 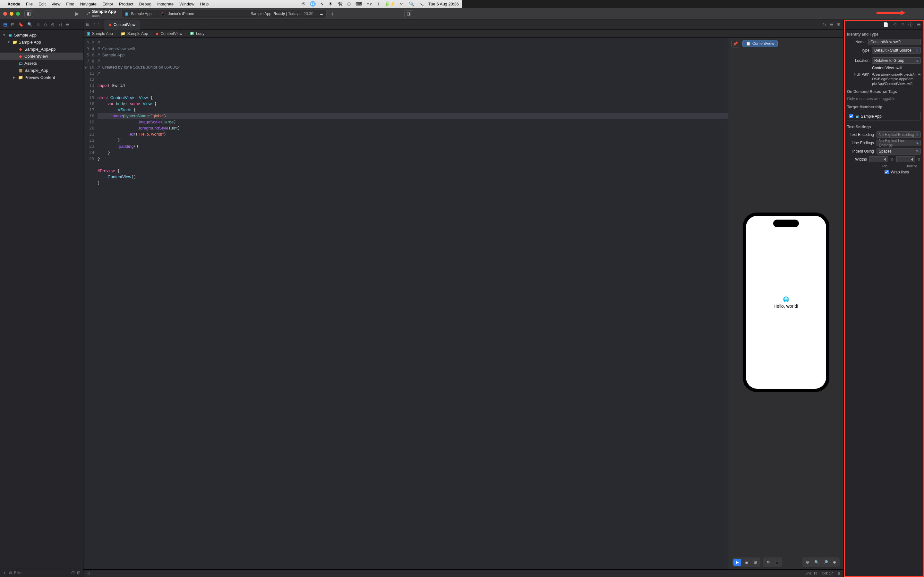 What do you see at coordinates (340, 4) in the screenshot?
I see `cat-icon: 🐈‍⬛` at bounding box center [340, 4].